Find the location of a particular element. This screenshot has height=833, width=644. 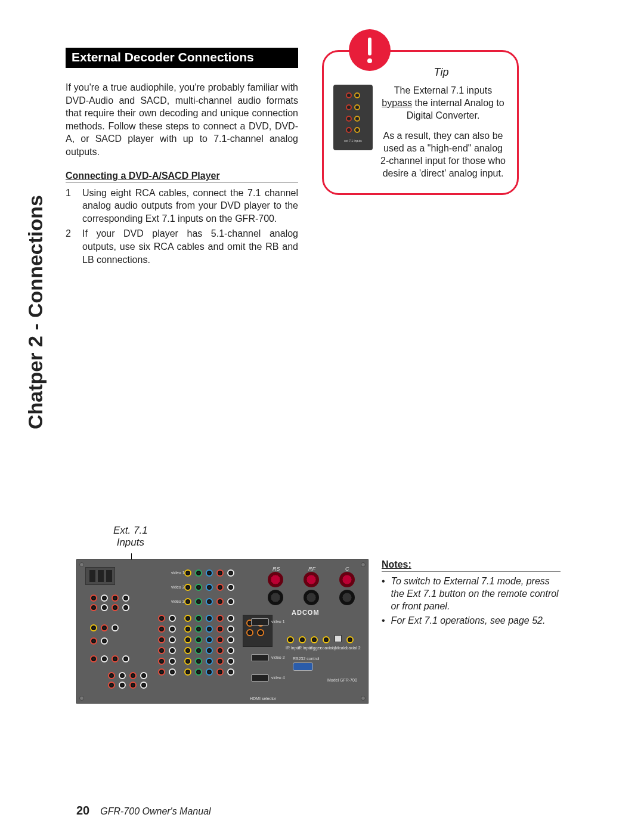

tip-callout: Tip ext 7.1 inputs The External 7.1 inpu… is located at coordinates (420, 123).